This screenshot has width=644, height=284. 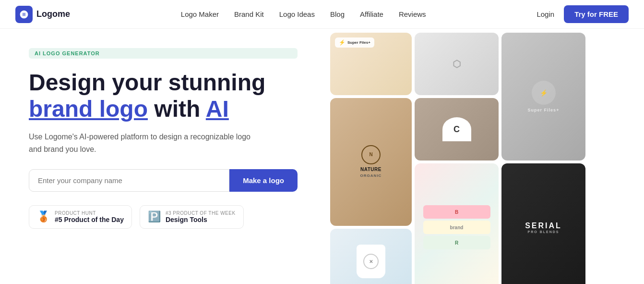 I want to click on nav-right: Login Try for FREE, so click(x=583, y=14).